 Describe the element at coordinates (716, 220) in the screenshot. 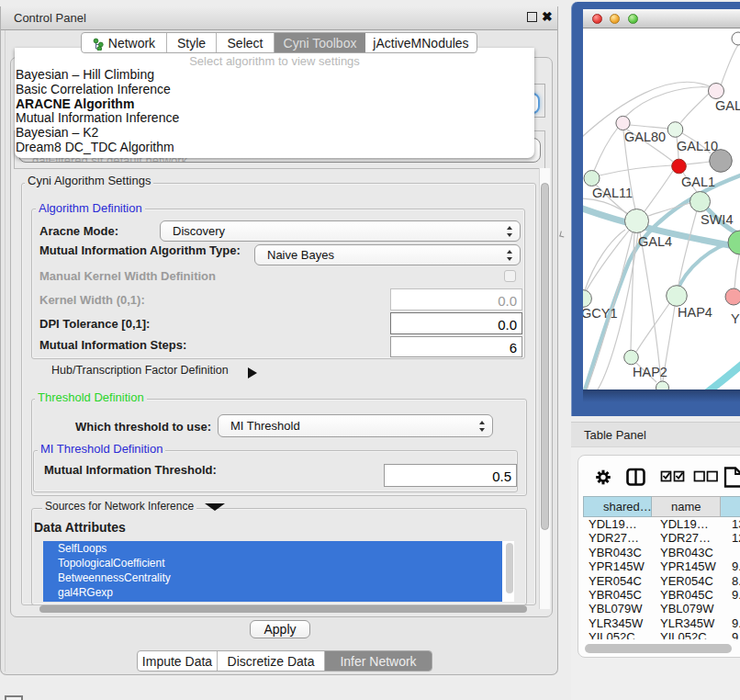

I see `svg-text: SWI4` at that location.